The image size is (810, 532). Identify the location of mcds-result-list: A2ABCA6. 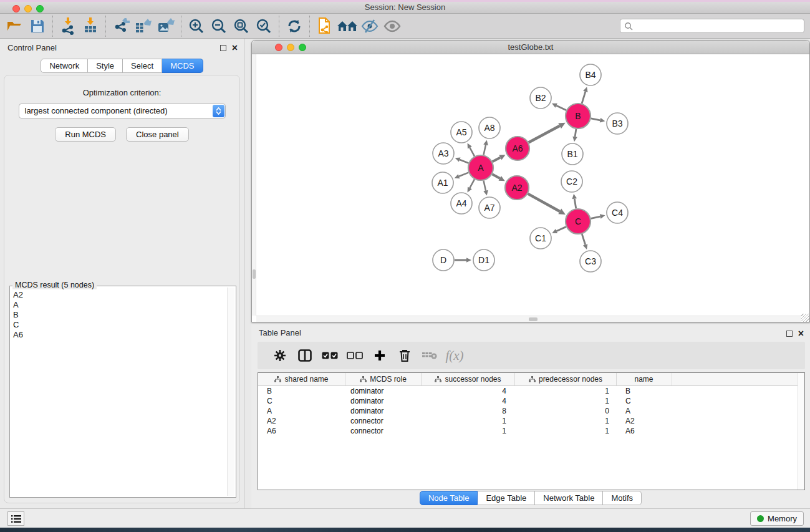
(118, 393).